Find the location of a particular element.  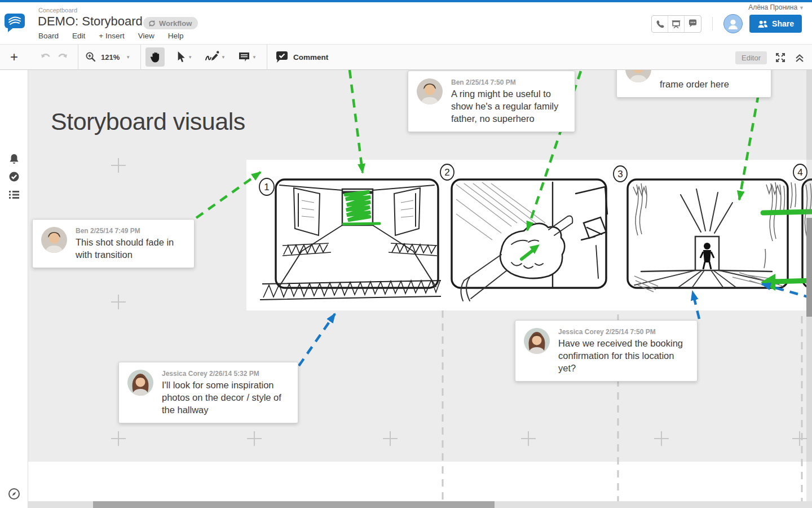

person-icon is located at coordinates (733, 24).